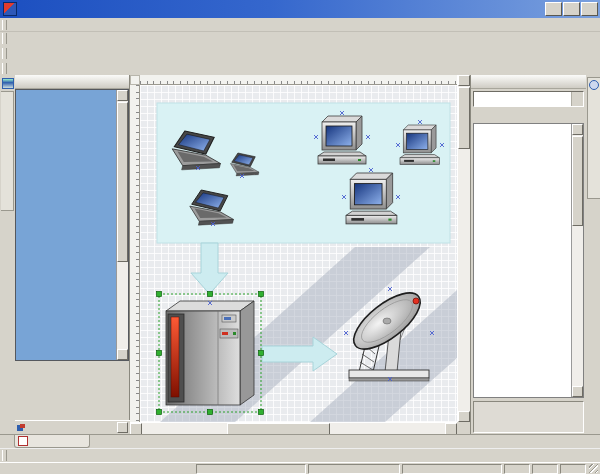 The width and height of the screenshot is (600, 474). Describe the element at coordinates (135, 80) in the screenshot. I see `ruler-corner` at that location.